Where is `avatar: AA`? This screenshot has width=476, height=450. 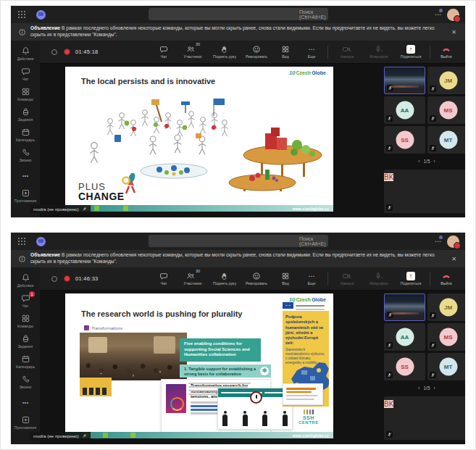
avatar: AA is located at coordinates (404, 110).